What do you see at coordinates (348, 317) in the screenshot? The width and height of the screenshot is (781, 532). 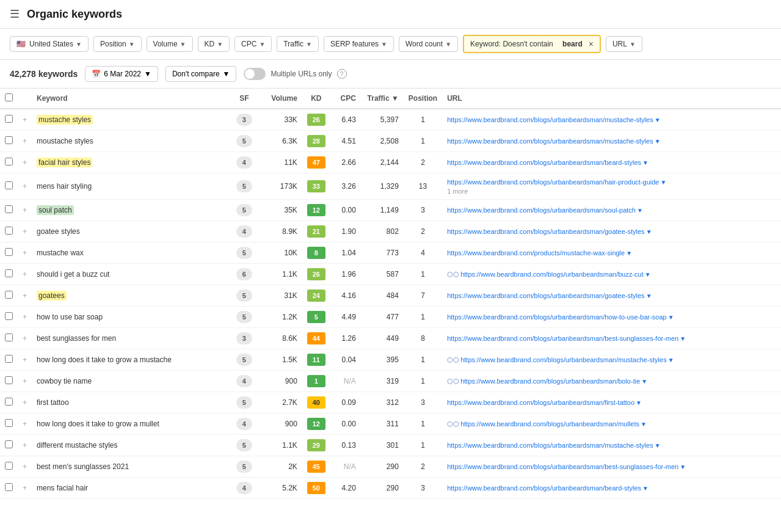 I see `cpc-value: 4.49` at bounding box center [348, 317].